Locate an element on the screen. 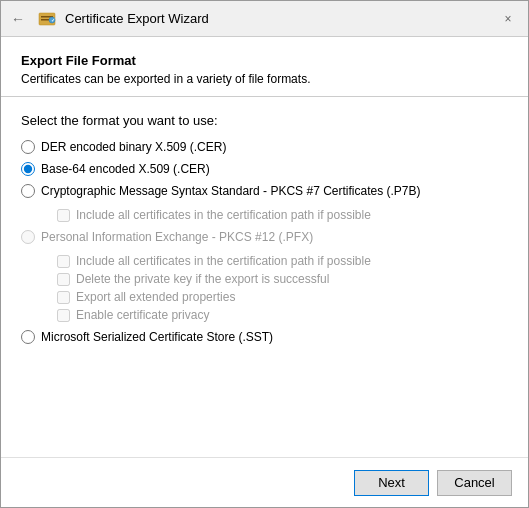  back-button: ← is located at coordinates (18, 19).